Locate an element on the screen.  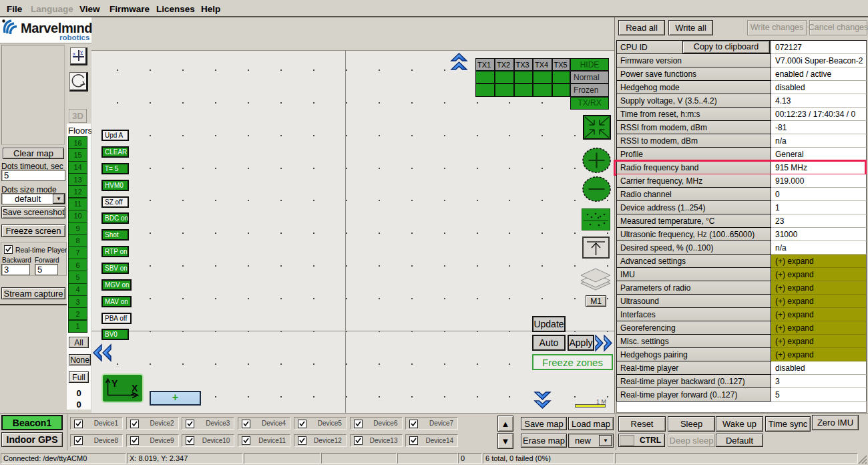
svg-text: x is located at coordinates (74, 53).